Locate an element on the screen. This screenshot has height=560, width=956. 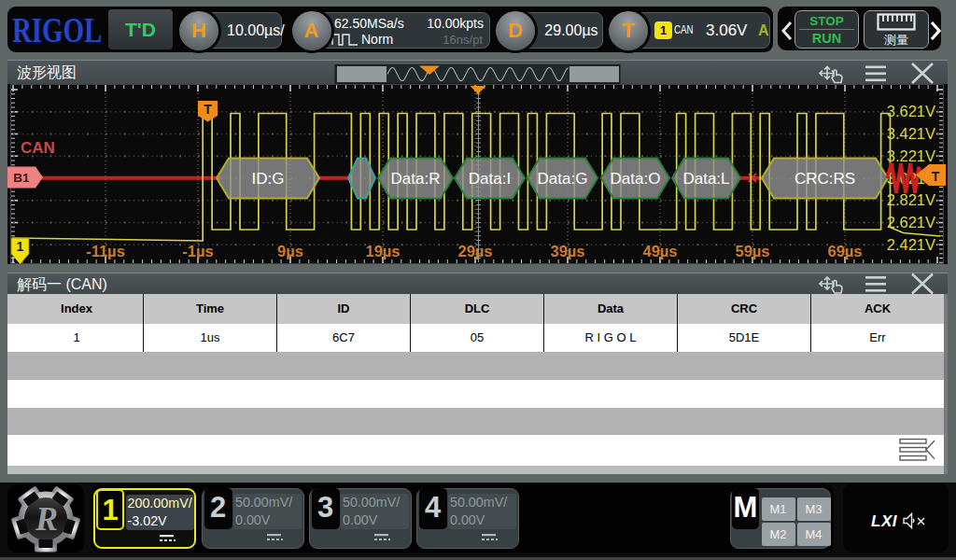
svg-text: R is located at coordinates (47, 519).